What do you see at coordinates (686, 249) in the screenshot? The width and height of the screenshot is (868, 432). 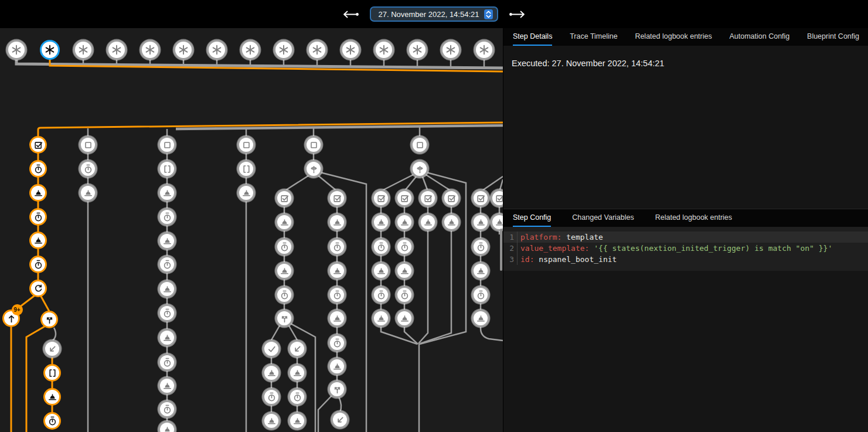 I see `yaml-code-editor: 1platform: template2value_template: '{{ …` at bounding box center [686, 249].